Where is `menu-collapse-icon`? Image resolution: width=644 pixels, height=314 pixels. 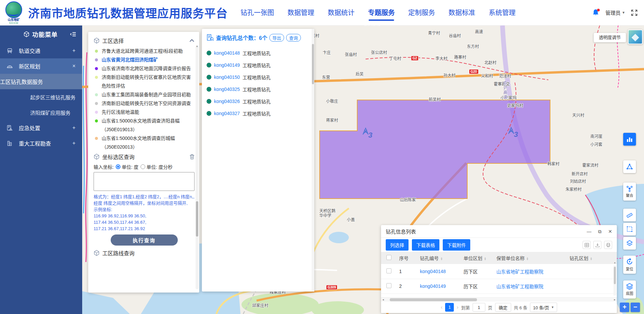 menu-collapse-icon is located at coordinates (73, 34).